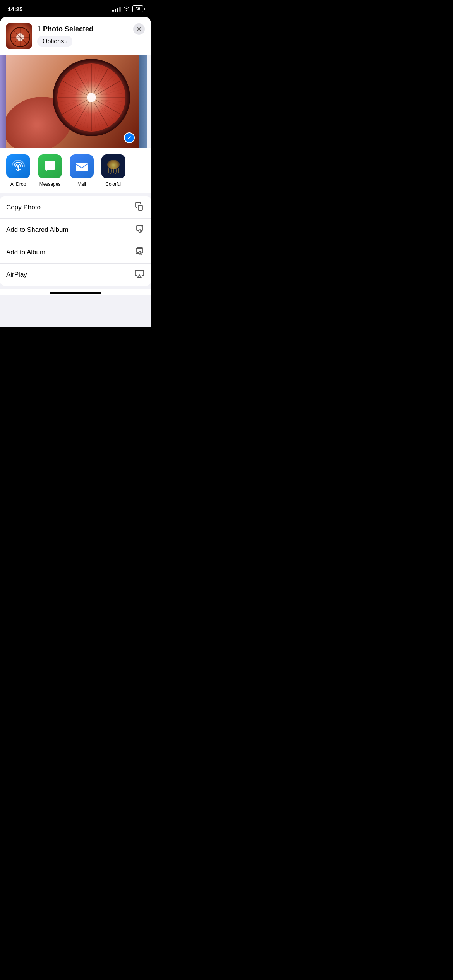 Image resolution: width=453 pixels, height=980 pixels. What do you see at coordinates (113, 184) in the screenshot?
I see `colorful-label: Colorful` at bounding box center [113, 184].